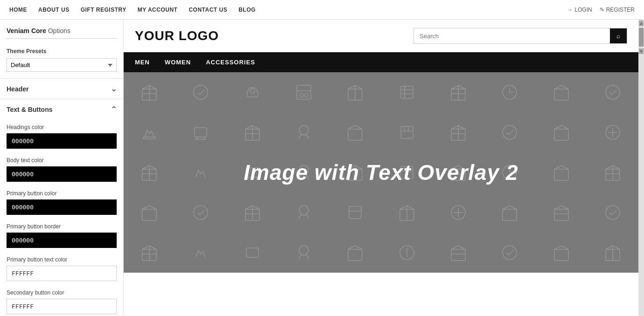 The image size is (644, 316). I want to click on primary-button-text-color-group: Primary button text color, so click(62, 268).